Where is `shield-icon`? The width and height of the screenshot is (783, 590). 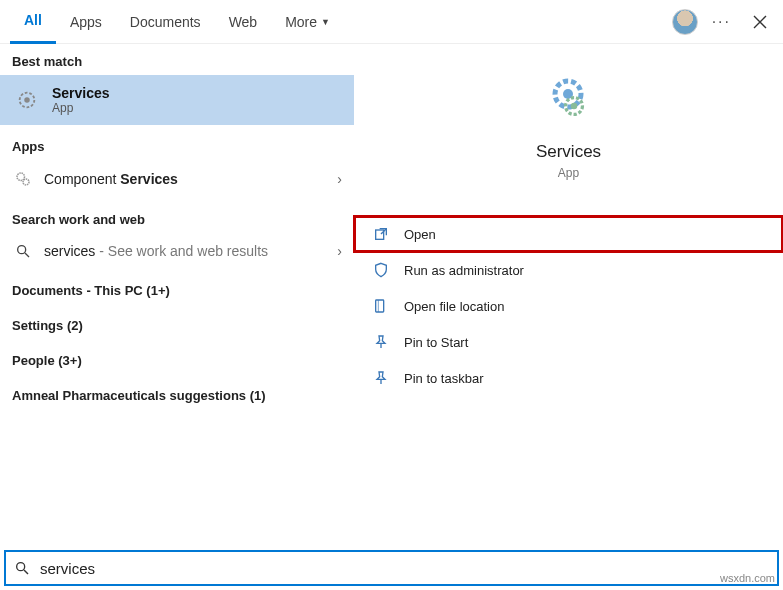 shield-icon is located at coordinates (381, 270).